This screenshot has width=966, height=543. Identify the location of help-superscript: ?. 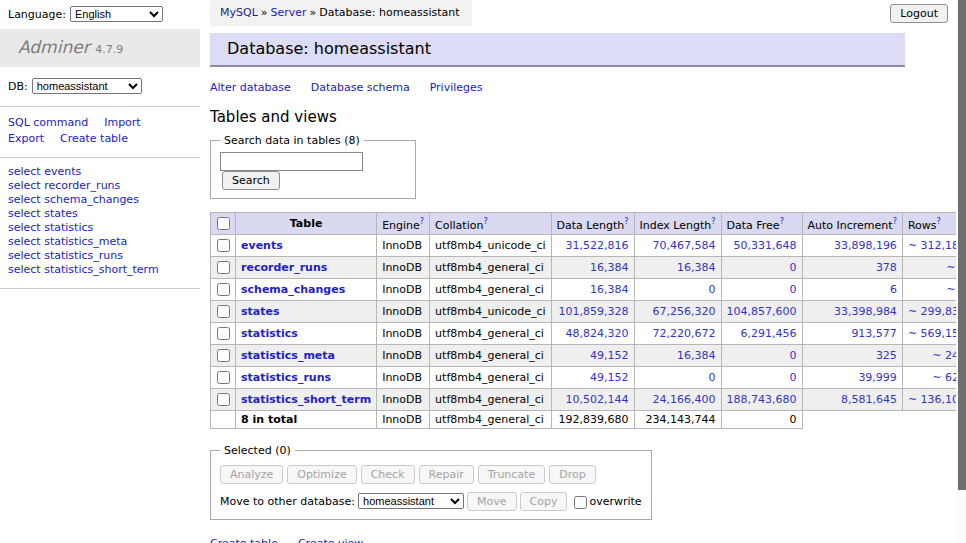
(938, 222).